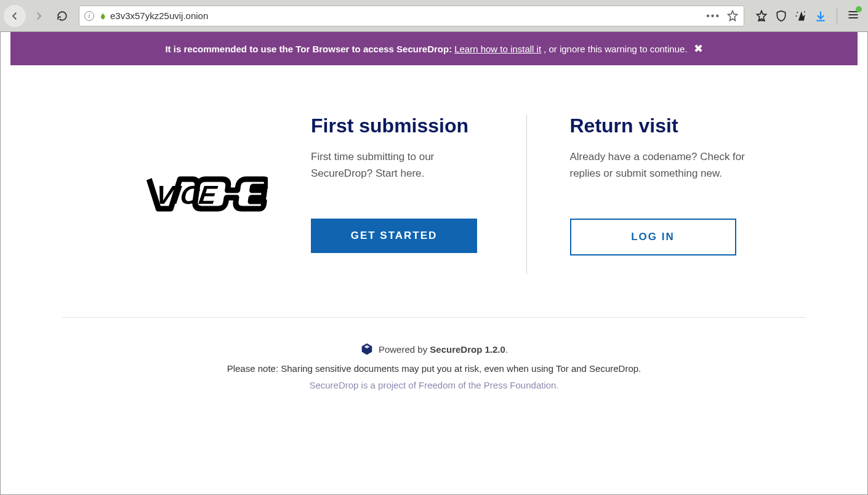 Image resolution: width=868 pixels, height=495 pixels. What do you see at coordinates (821, 16) in the screenshot?
I see `downloads-icon` at bounding box center [821, 16].